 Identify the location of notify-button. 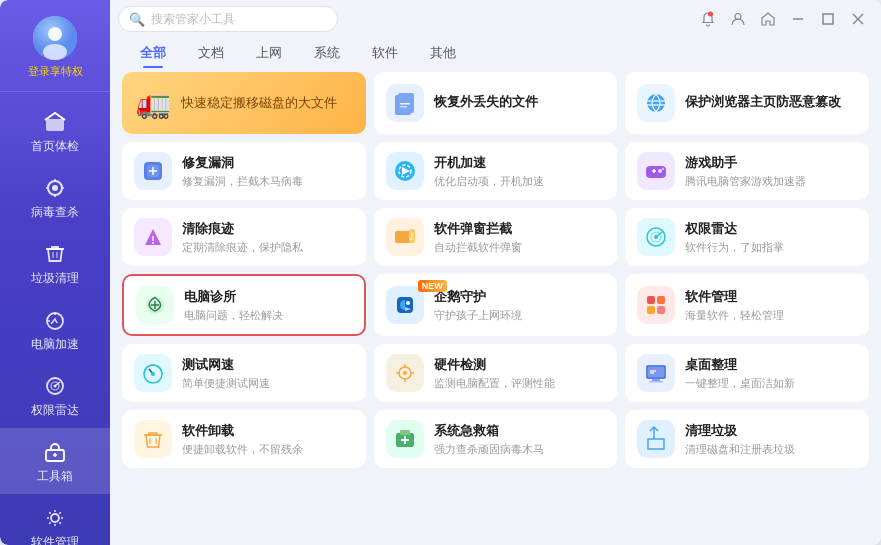
(708, 19).